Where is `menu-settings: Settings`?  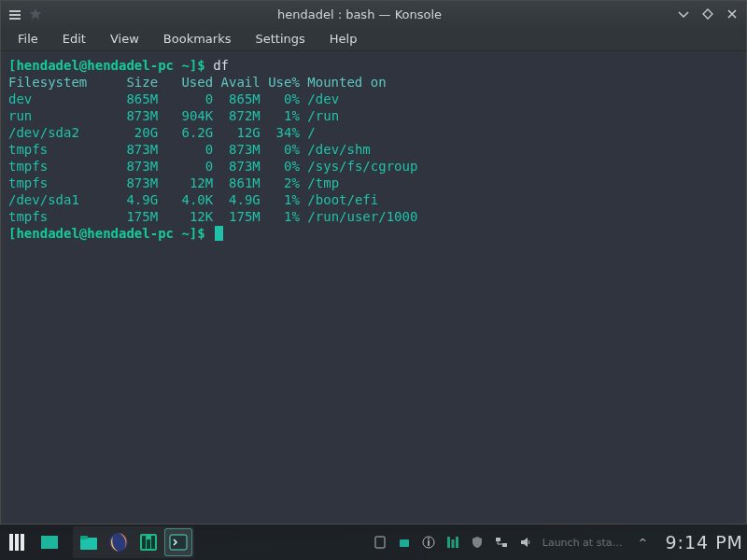
menu-settings: Settings is located at coordinates (280, 39).